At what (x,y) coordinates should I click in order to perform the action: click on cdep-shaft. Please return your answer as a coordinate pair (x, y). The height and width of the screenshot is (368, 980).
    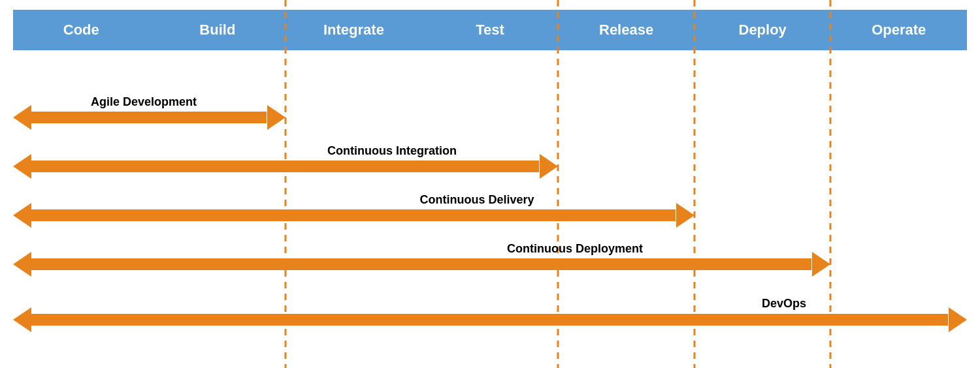
    Looking at the image, I should click on (421, 264).